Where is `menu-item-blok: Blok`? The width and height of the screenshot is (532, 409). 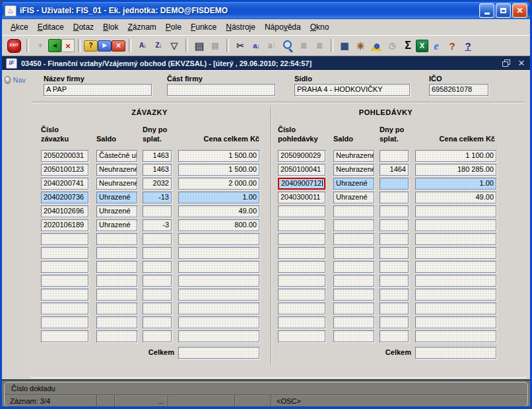
menu-item-blok: Blok is located at coordinates (111, 27).